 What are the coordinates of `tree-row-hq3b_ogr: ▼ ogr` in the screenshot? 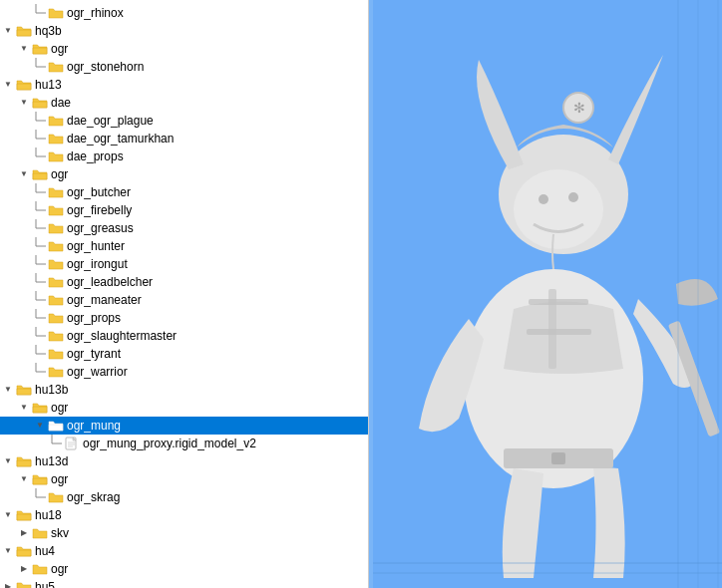 It's located at (183, 49).